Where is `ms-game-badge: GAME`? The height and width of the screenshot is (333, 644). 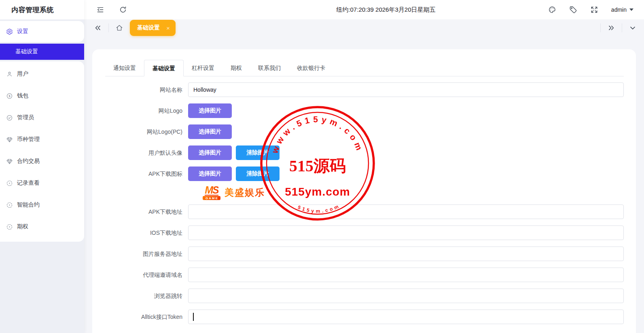
ms-game-badge: GAME is located at coordinates (212, 198).